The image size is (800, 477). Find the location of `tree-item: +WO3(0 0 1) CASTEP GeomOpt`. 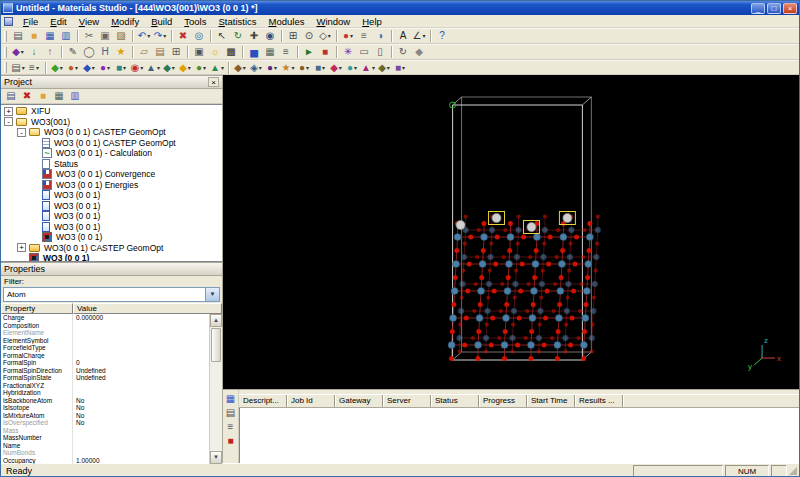

tree-item: +WO3(0 0 1) CASTEP GeomOpt is located at coordinates (112, 248).